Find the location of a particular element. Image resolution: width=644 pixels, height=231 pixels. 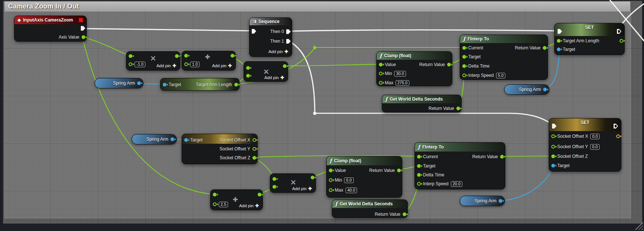

node-finterp-to-bottom: ƒ FInterp To Current Return Value Target… is located at coordinates (460, 166).